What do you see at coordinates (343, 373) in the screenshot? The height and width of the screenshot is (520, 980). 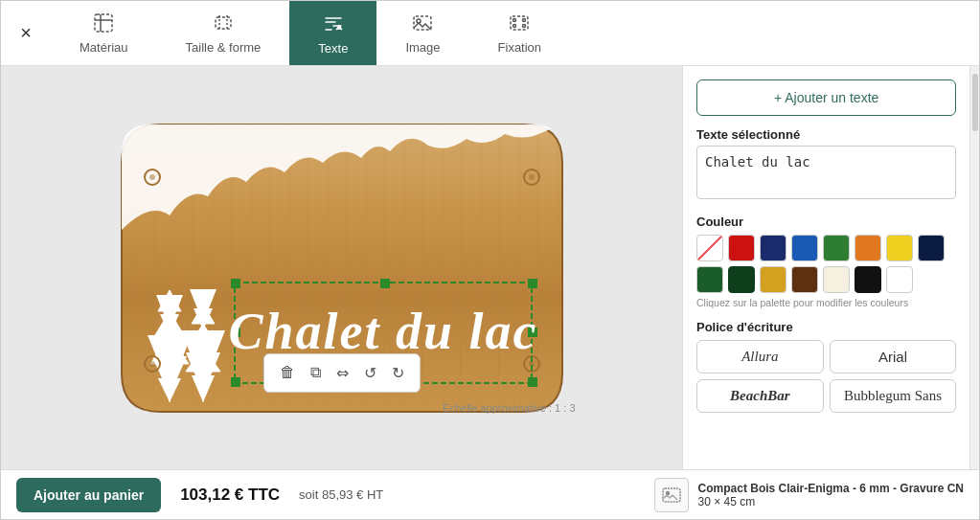 I see `resize-button: ⇔` at bounding box center [343, 373].